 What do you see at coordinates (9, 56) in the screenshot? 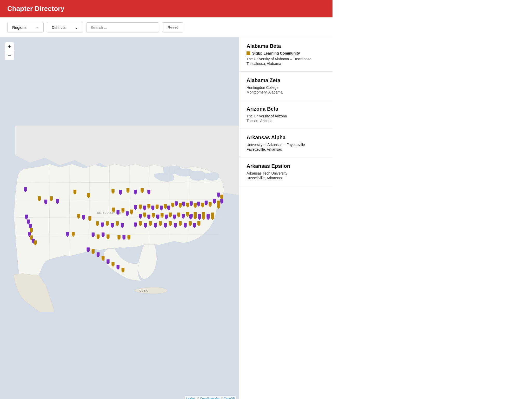
I see `zoom-out-button: −` at bounding box center [9, 56].